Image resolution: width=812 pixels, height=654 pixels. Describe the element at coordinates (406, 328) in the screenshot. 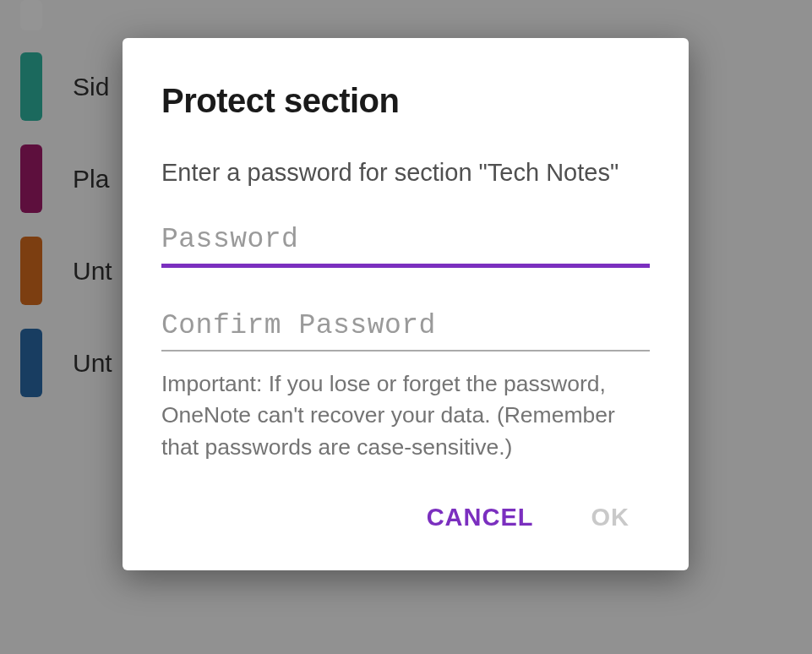

I see `confirm-password-input` at that location.